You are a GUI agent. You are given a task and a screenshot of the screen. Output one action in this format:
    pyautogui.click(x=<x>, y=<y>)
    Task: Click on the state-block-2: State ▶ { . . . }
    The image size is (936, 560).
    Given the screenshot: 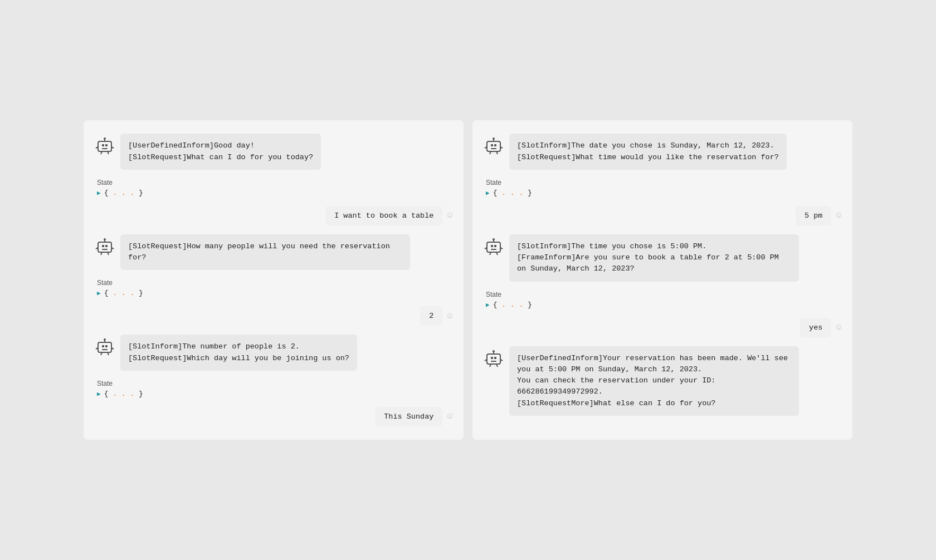 What is the action you would take?
    pyautogui.click(x=274, y=288)
    